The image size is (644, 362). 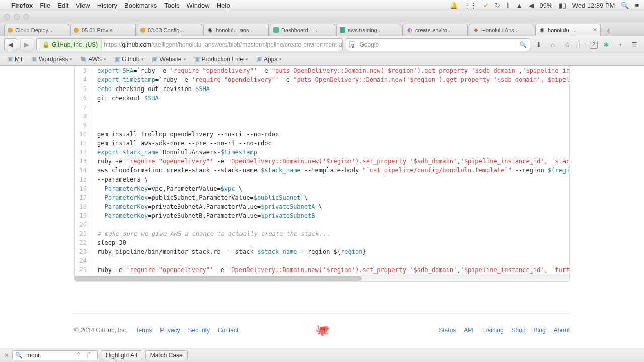 I want to click on footer-about: About, so click(x=561, y=330).